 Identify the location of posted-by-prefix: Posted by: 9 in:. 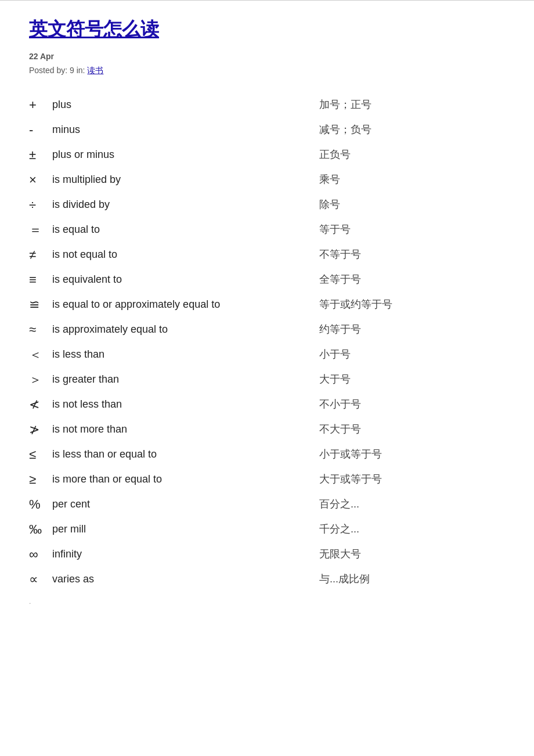
(57, 70).